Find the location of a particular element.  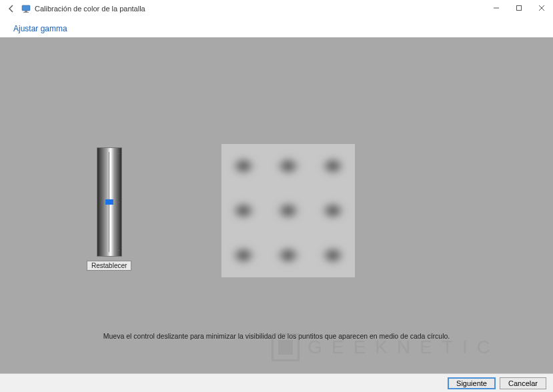

next-button: Siguiente is located at coordinates (472, 383).